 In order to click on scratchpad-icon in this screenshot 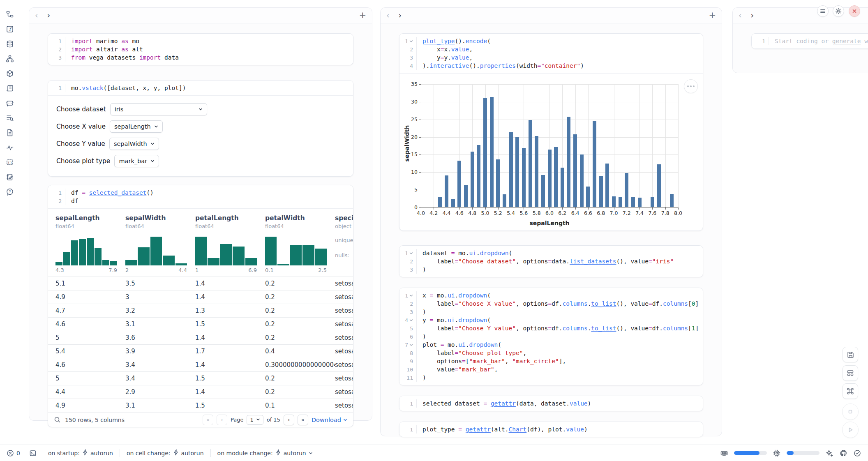, I will do `click(10, 177)`.